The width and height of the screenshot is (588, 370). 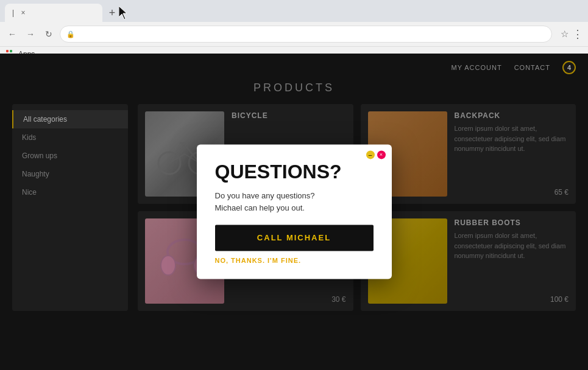 I want to click on tab-close-button: ×, so click(x=23, y=13).